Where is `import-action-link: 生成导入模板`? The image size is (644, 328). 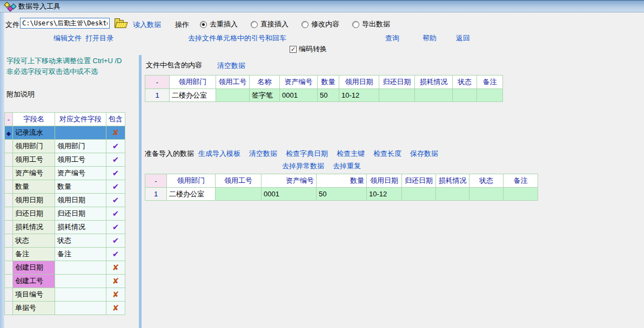 import-action-link: 生成导入模板 is located at coordinates (219, 154).